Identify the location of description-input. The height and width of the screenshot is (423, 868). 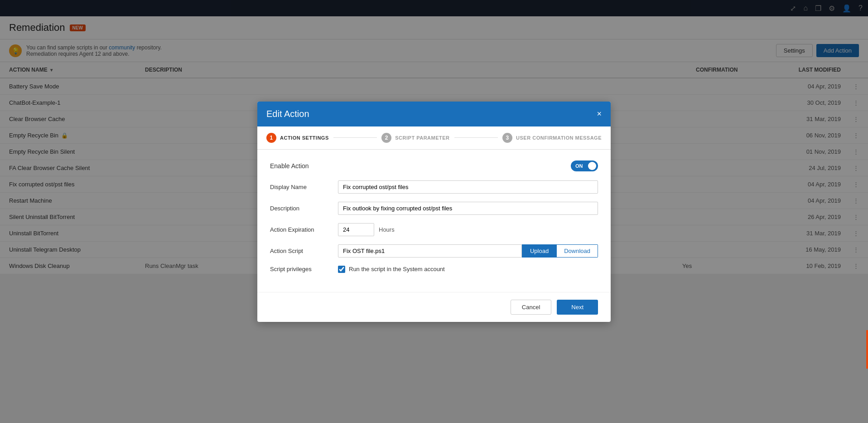
(468, 209).